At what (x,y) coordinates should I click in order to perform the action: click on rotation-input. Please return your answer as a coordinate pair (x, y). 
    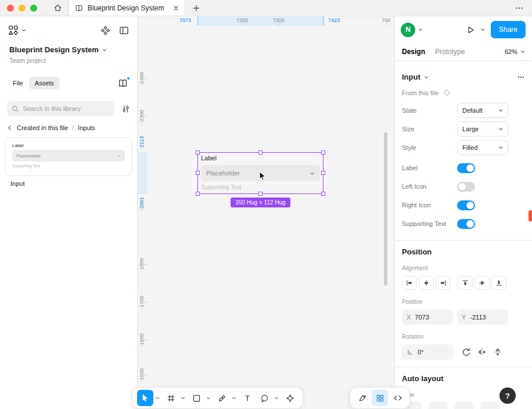
    Looking at the image, I should click on (433, 352).